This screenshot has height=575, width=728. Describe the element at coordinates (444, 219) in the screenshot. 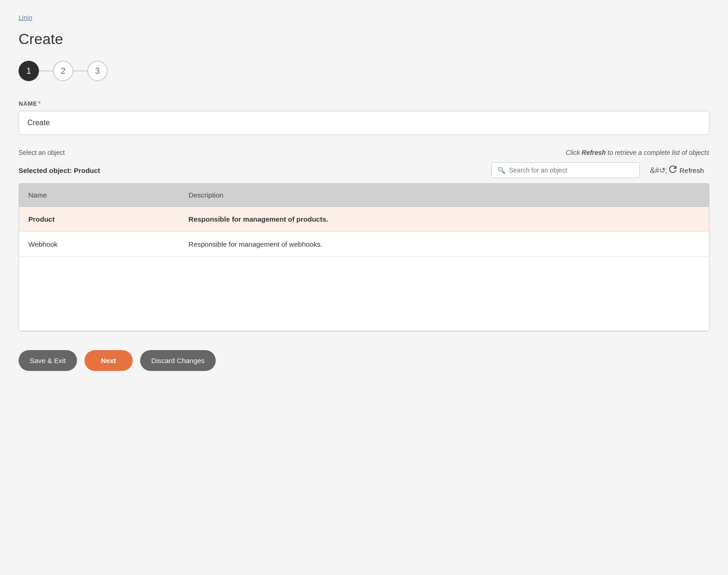

I see `row-description: Responsible for management of products.` at that location.